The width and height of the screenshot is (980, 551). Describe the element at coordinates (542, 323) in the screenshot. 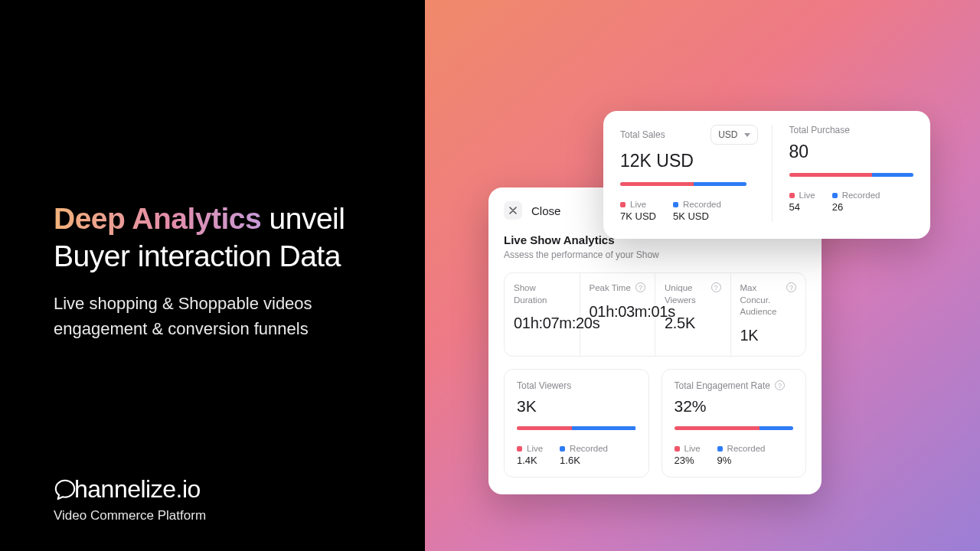

I see `metric-value: 01h:07m:20s` at that location.